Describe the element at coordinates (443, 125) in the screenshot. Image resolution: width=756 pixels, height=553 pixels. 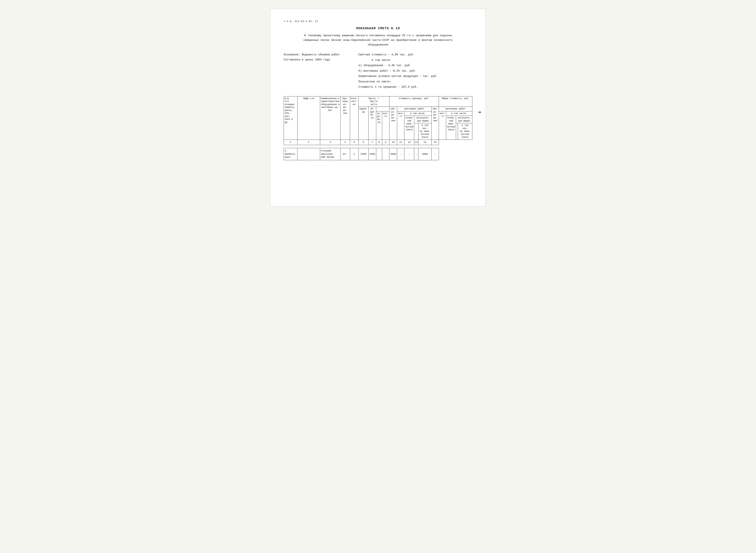
I see `header-total-montazh-vsego: все-го` at that location.